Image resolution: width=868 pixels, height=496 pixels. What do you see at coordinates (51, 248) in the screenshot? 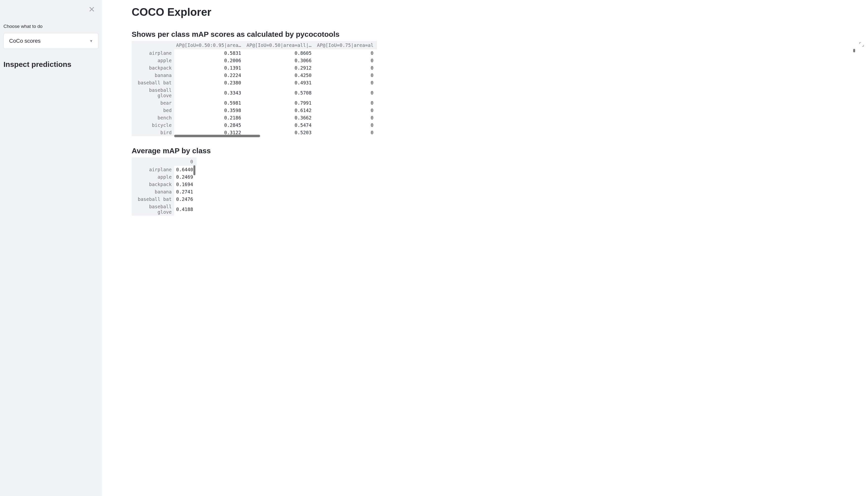
I see `sidebar: ✕ Choose what to do CoCo scores ▼ Inspec…` at bounding box center [51, 248].